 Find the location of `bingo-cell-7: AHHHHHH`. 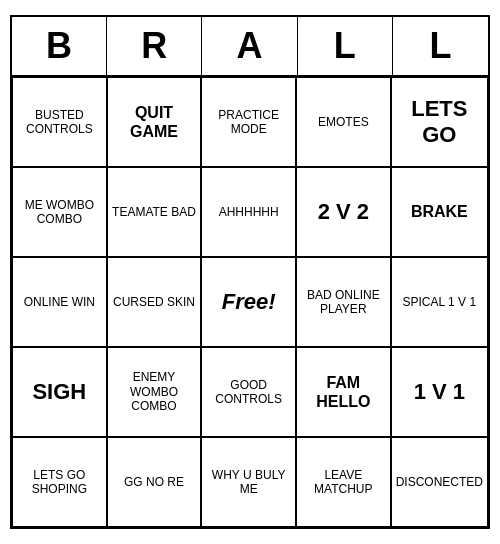

bingo-cell-7: AHHHHHH is located at coordinates (248, 212).